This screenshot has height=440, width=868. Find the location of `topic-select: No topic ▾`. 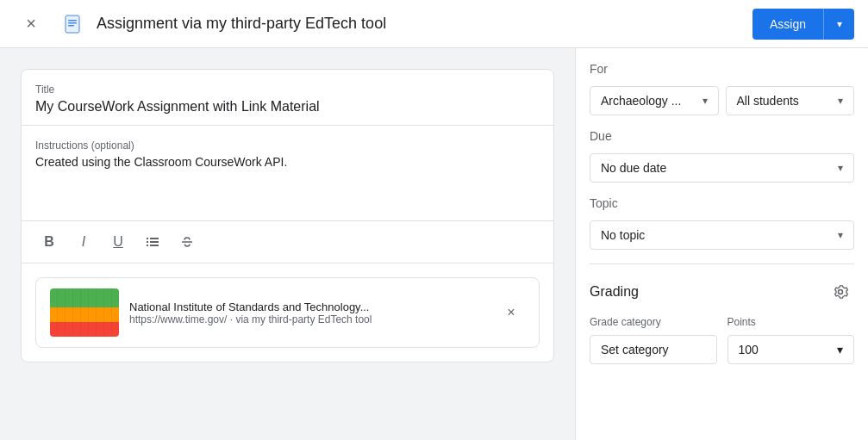

topic-select: No topic ▾ is located at coordinates (722, 235).